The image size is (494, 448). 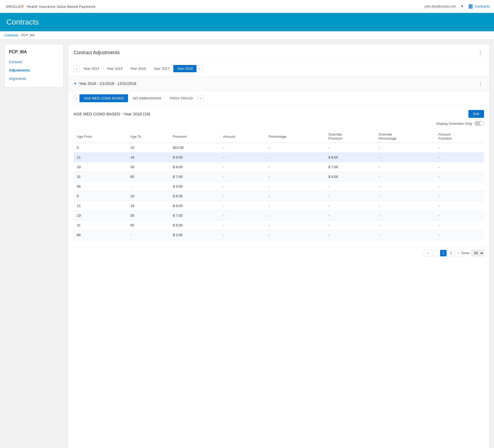 I want to click on user-email: john.doe@oracle.com, so click(x=440, y=6).